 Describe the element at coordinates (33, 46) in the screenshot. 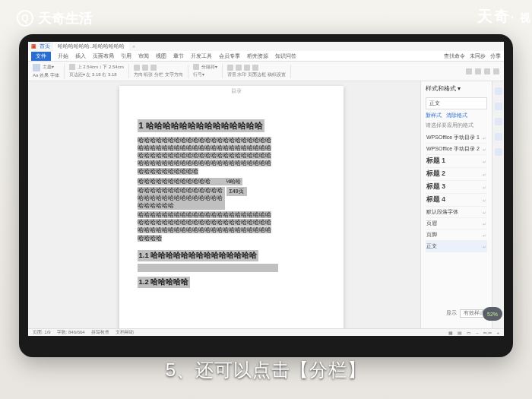

I see `app-logo-icon: ▣` at that location.